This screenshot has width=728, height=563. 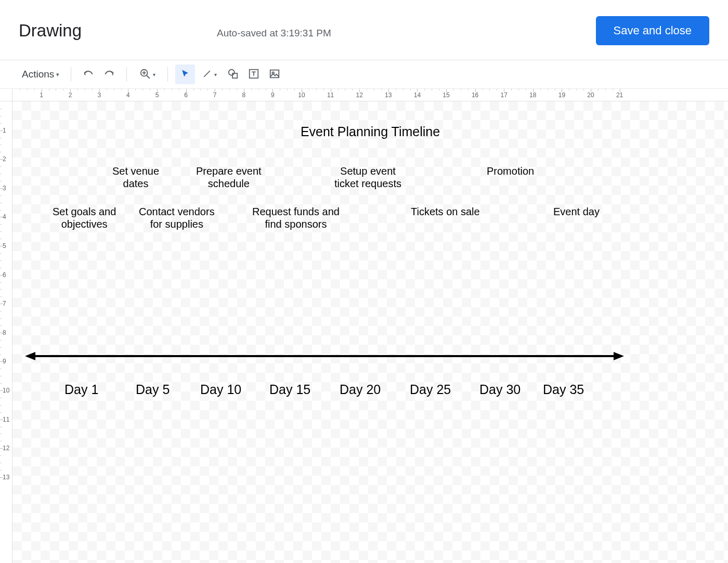 I want to click on vertical-ruler: 12345678910111213, so click(x=6, y=332).